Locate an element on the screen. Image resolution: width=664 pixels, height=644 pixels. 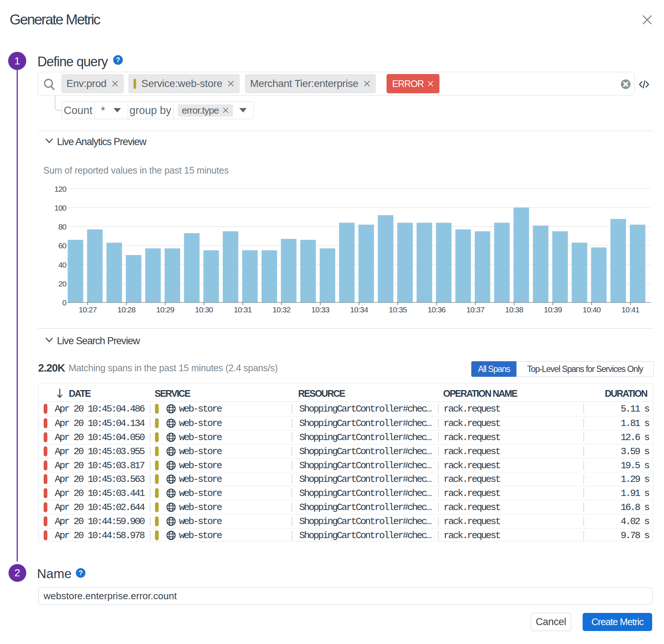
svg-text: 10:38 is located at coordinates (514, 309).